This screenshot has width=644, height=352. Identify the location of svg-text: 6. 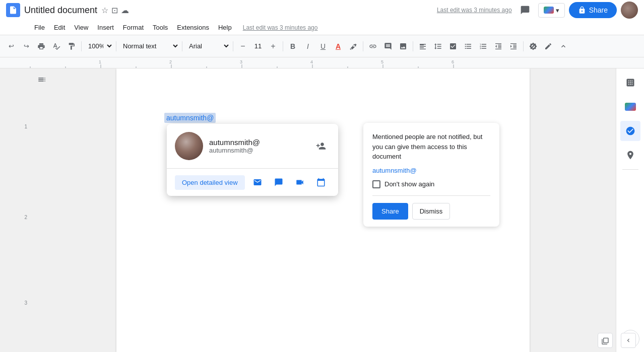
(453, 62).